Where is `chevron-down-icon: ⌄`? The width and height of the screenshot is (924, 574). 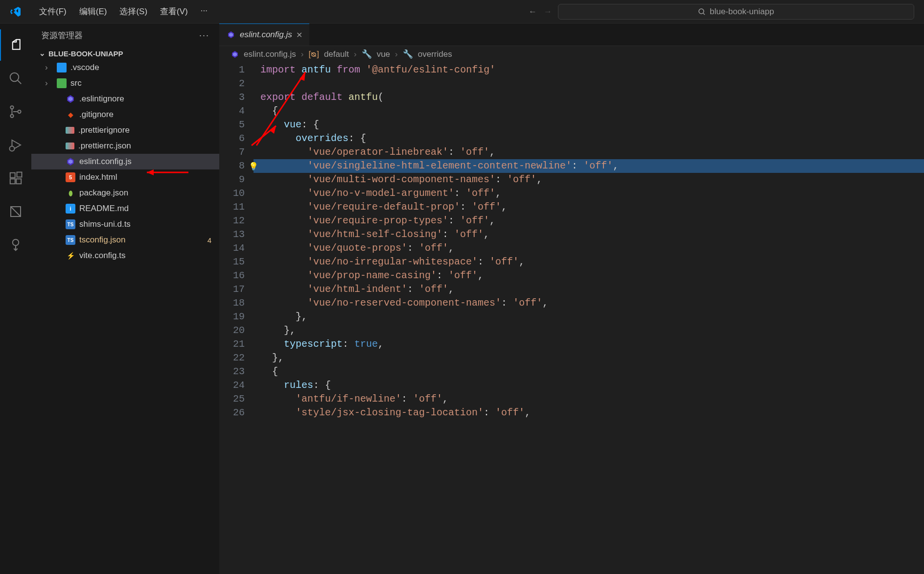 chevron-down-icon: ⌄ is located at coordinates (42, 53).